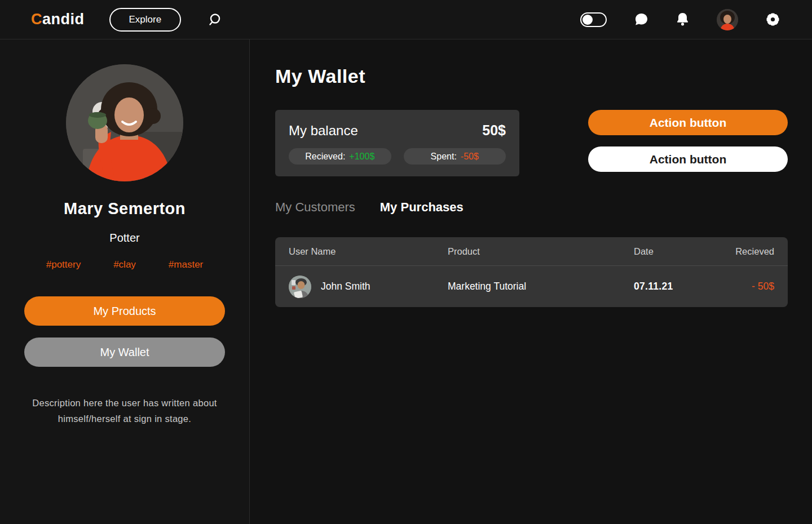  I want to click on profile-tags: #pottery #clay #master, so click(125, 265).